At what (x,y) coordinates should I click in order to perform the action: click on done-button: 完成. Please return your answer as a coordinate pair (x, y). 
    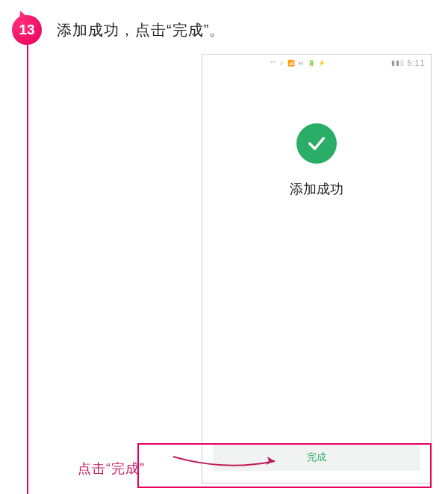
    Looking at the image, I should click on (317, 457).